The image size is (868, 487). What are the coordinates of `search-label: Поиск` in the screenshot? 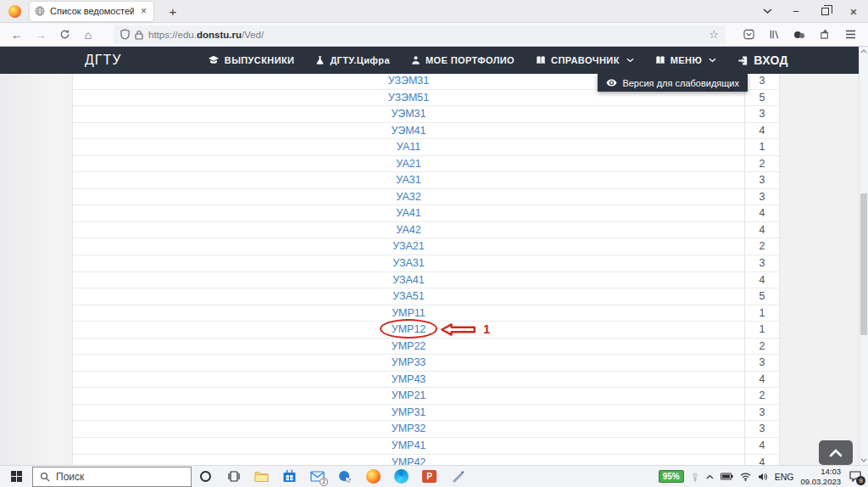 It's located at (70, 477).